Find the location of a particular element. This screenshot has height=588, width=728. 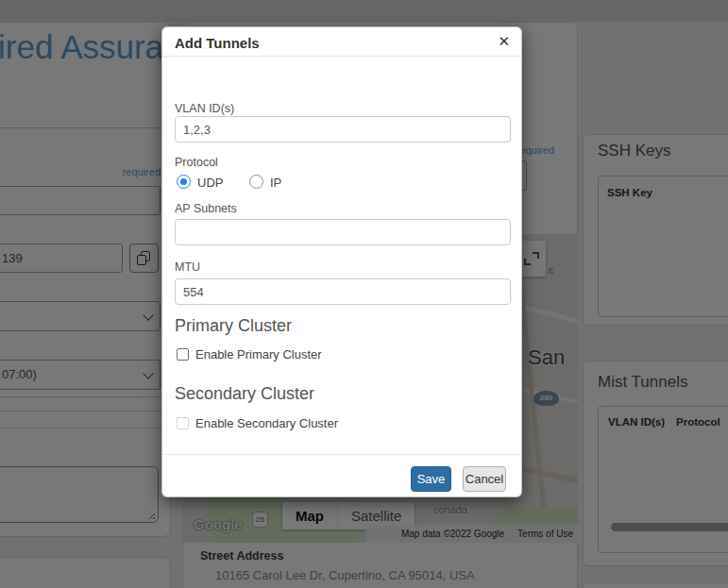

cancel-button: Cancel is located at coordinates (484, 479).